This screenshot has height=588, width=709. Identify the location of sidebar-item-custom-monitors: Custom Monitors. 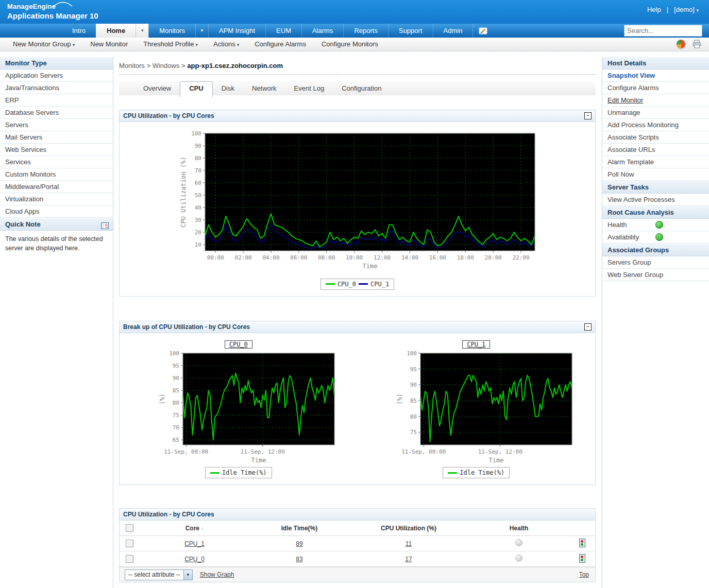
(57, 175).